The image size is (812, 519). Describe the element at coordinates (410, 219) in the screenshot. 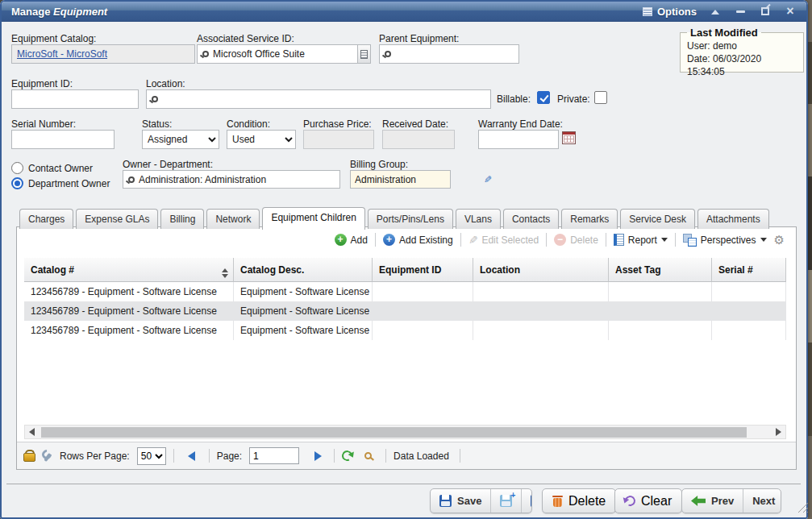

I see `tab-ports-pins-lens: Ports/Pins/Lens` at that location.